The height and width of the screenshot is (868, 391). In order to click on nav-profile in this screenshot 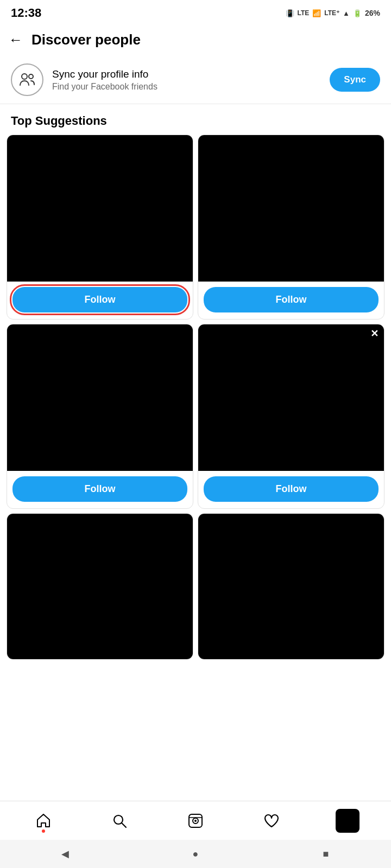, I will do `click(348, 821)`.